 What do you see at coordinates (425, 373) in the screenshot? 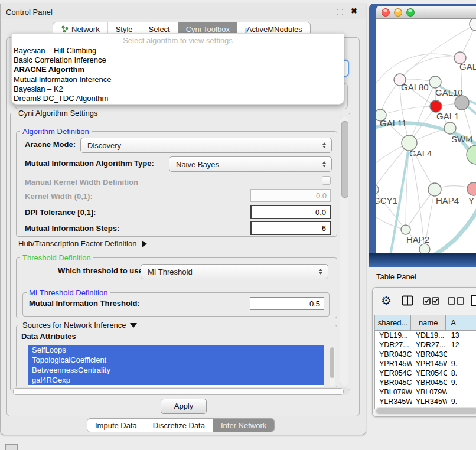
I see `table-row: YER054CYER054C8.` at bounding box center [425, 373].